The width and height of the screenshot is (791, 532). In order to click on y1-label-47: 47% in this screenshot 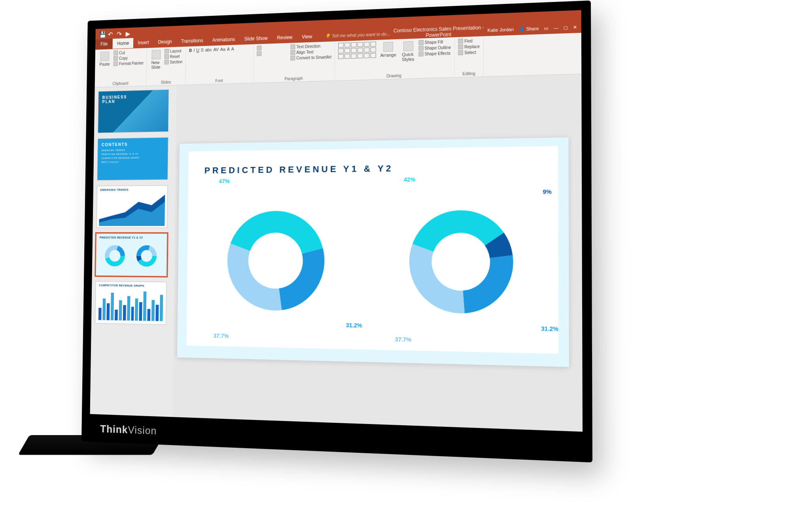, I will do `click(224, 181)`.